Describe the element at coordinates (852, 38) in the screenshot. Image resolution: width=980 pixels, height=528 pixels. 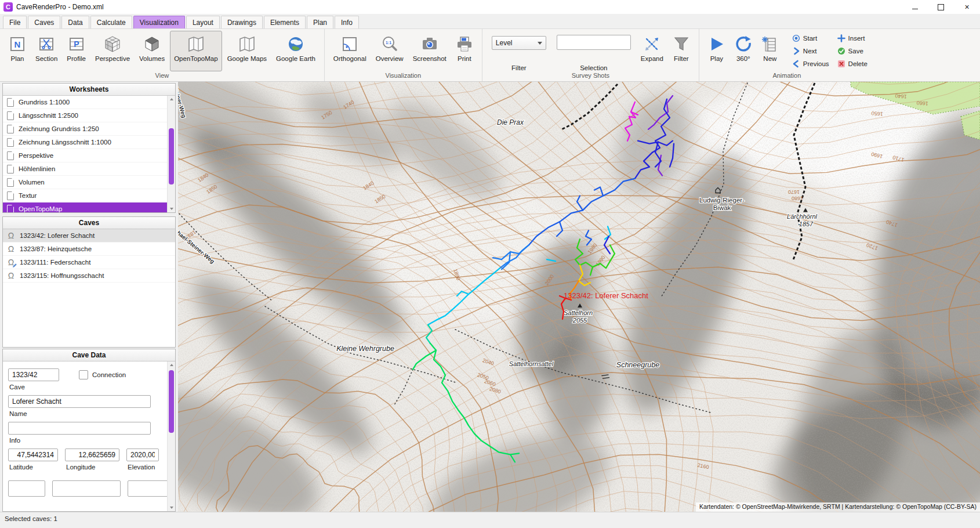
I see `insert-button: Insert` at that location.